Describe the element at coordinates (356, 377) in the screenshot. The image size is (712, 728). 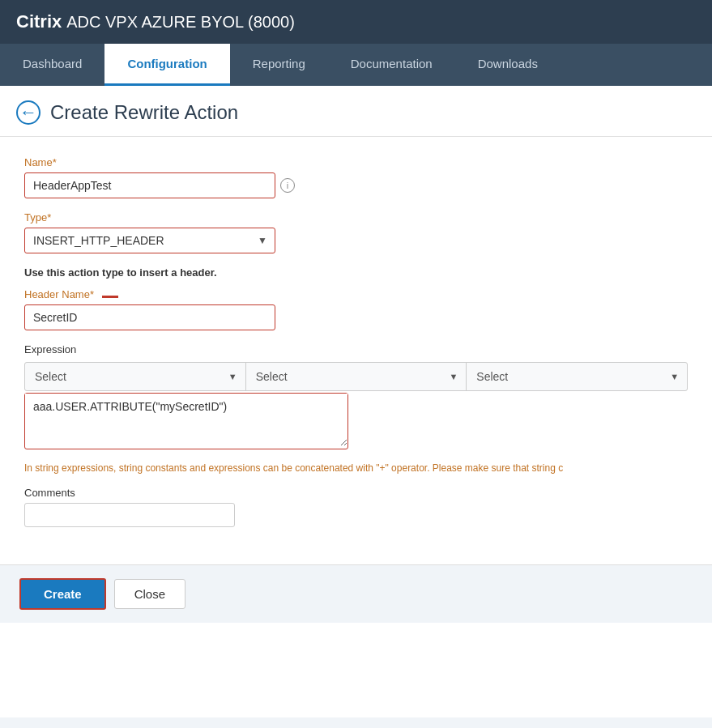
I see `expr-select2-wrapper: Select ▼` at that location.